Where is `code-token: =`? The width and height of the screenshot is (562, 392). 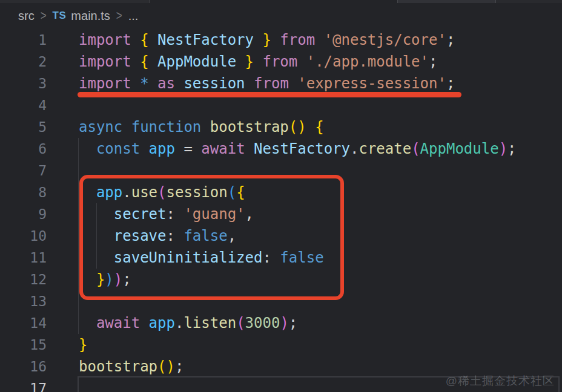
code-token: = is located at coordinates (188, 149).